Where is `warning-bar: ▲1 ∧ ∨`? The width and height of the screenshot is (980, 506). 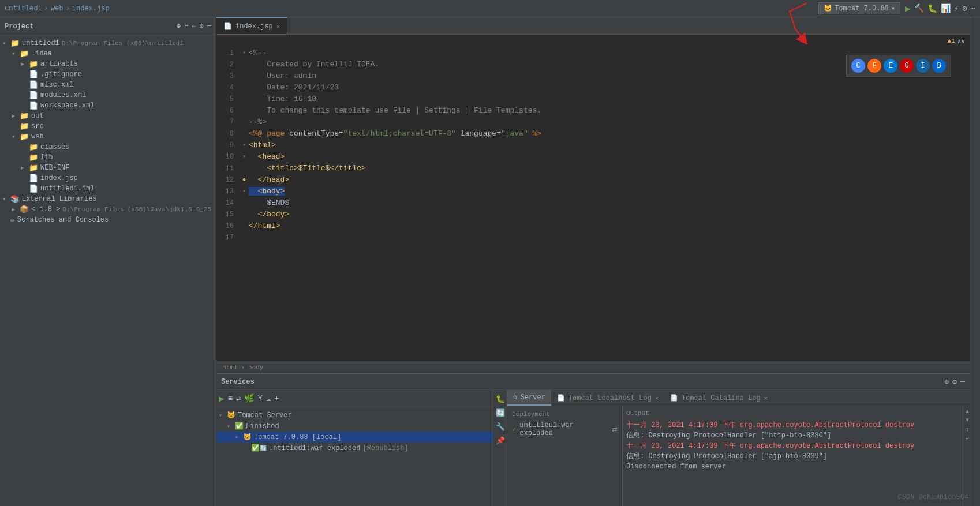
warning-bar: ▲1 ∧ ∨ is located at coordinates (593, 41).